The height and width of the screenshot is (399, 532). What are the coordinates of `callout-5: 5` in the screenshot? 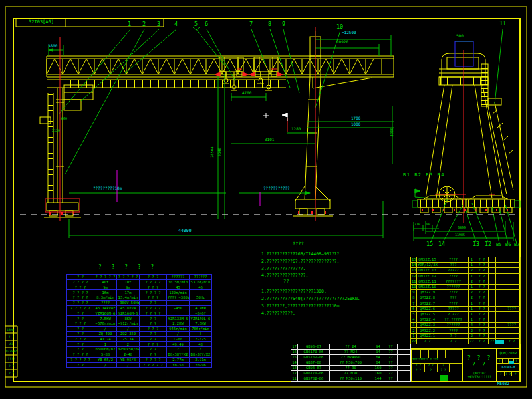 It's located at (196, 24).